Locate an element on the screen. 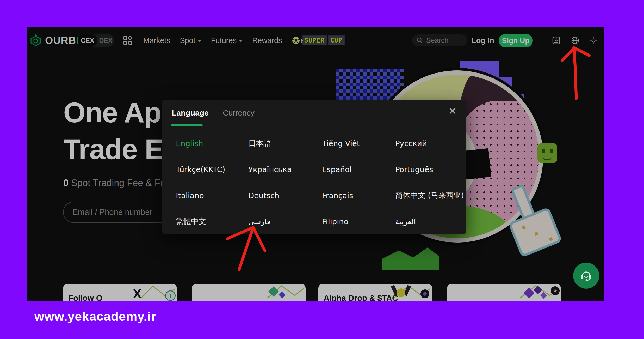  language-option-ukrainian: Українська is located at coordinates (285, 170).